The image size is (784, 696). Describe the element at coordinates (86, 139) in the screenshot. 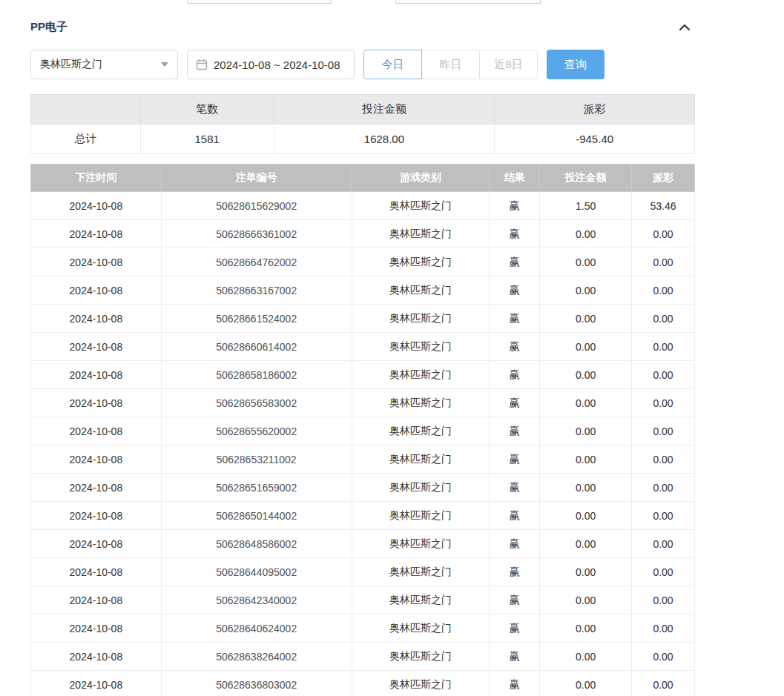

I see `summary-total-label: 总计` at that location.